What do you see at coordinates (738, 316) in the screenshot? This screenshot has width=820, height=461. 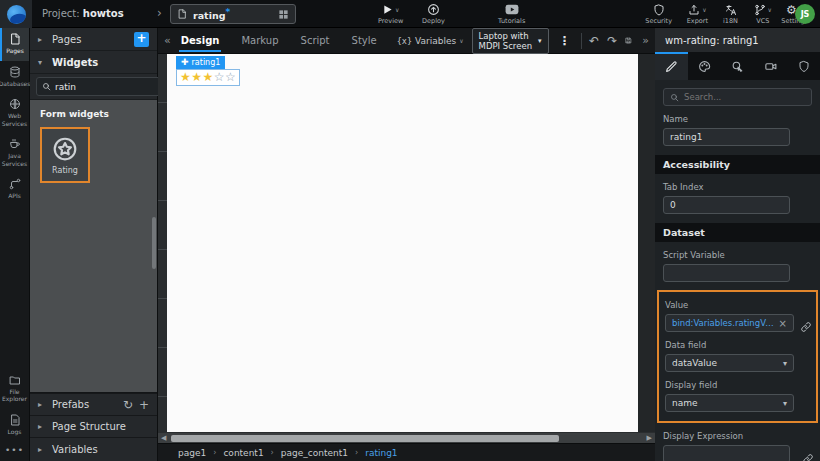 I see `value-field: Value bind:Variables.ratingVar.dataSet ×` at bounding box center [738, 316].